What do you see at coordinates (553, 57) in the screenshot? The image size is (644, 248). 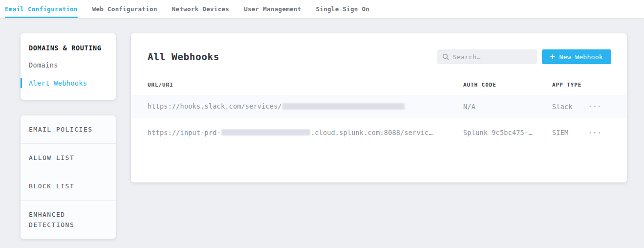 I see `plus-icon: +` at bounding box center [553, 57].